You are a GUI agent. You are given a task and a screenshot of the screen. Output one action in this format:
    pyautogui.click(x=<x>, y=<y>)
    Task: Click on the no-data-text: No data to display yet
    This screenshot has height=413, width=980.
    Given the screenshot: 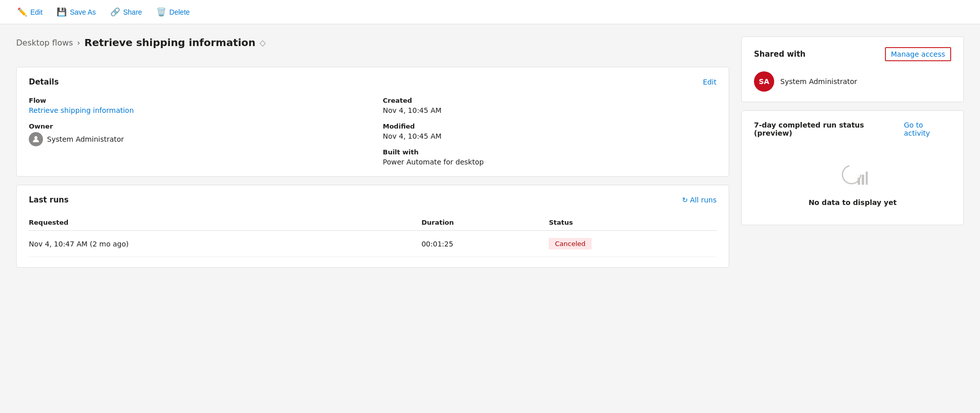 What is the action you would take?
    pyautogui.click(x=853, y=202)
    